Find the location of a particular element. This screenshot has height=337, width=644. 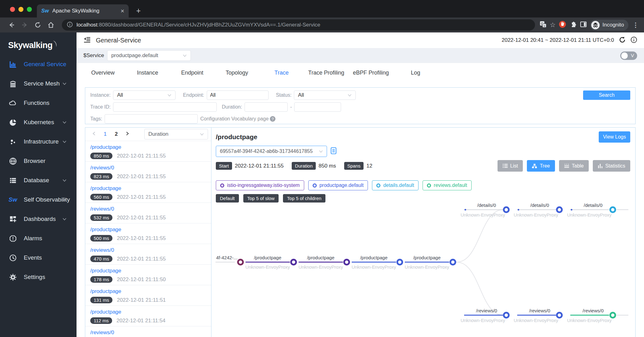

time-range: 2022-12-01 20:41 ~ 2022-12-01 21:11 UTC+… is located at coordinates (558, 40).